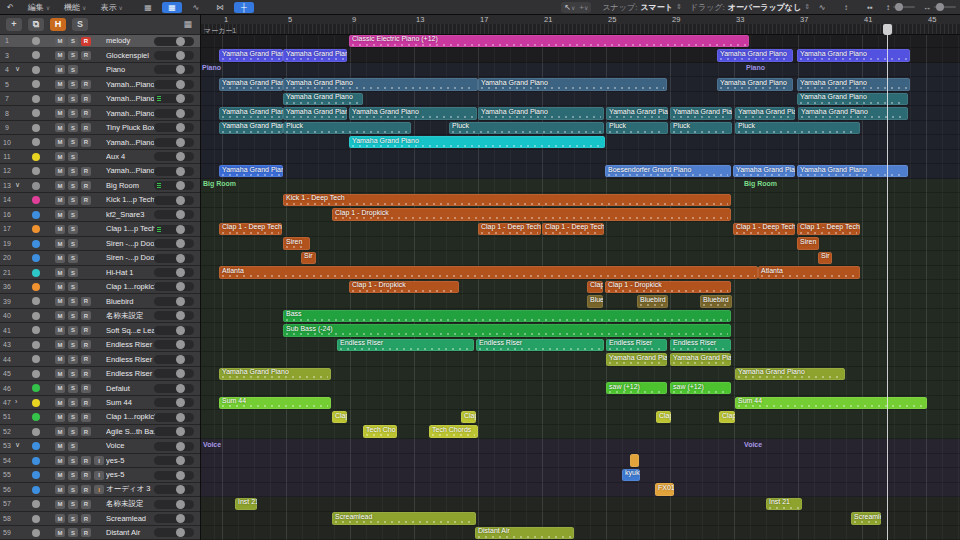 The image size is (960, 540). Describe the element at coordinates (100, 200) in the screenshot. I see `track-header-row: 14MSRKick 1...p Tech` at that location.